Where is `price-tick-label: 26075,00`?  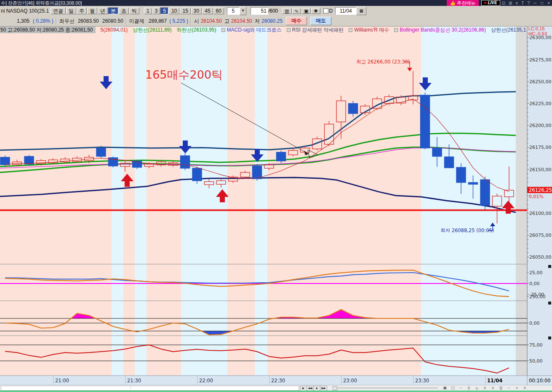 price-tick-label: 26075,00 is located at coordinates (541, 236).